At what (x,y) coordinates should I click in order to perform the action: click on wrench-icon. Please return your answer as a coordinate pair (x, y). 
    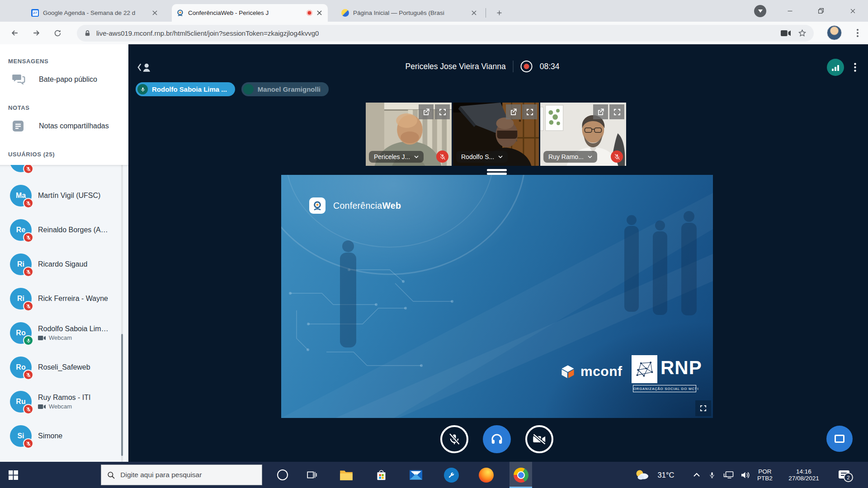
    Looking at the image, I should click on (451, 475).